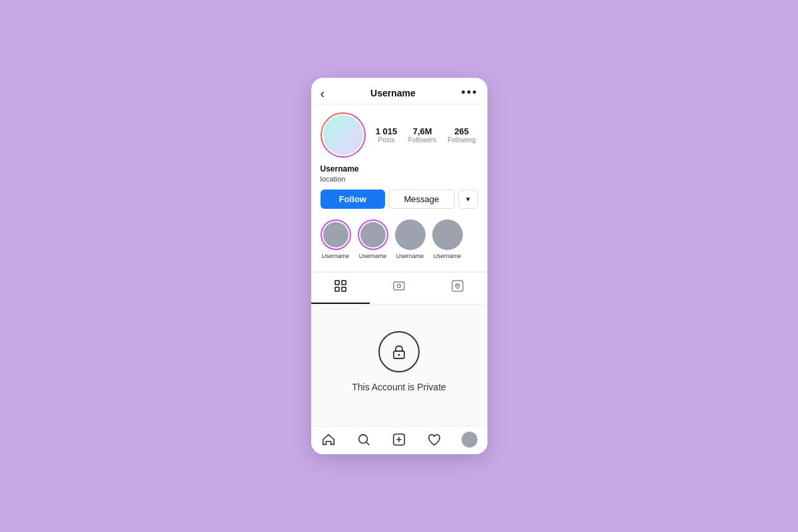 The height and width of the screenshot is (532, 798). What do you see at coordinates (343, 135) in the screenshot?
I see `avatar-image` at bounding box center [343, 135].